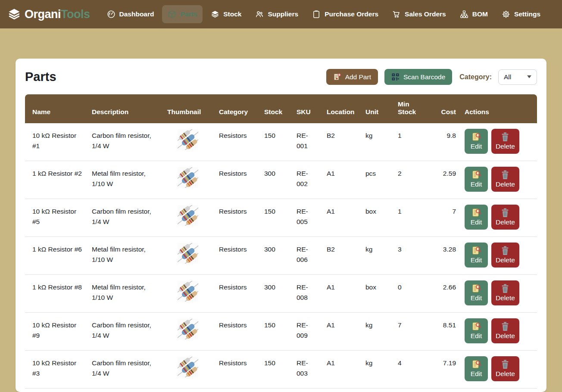  I want to click on part-sku: RE-005, so click(307, 218).